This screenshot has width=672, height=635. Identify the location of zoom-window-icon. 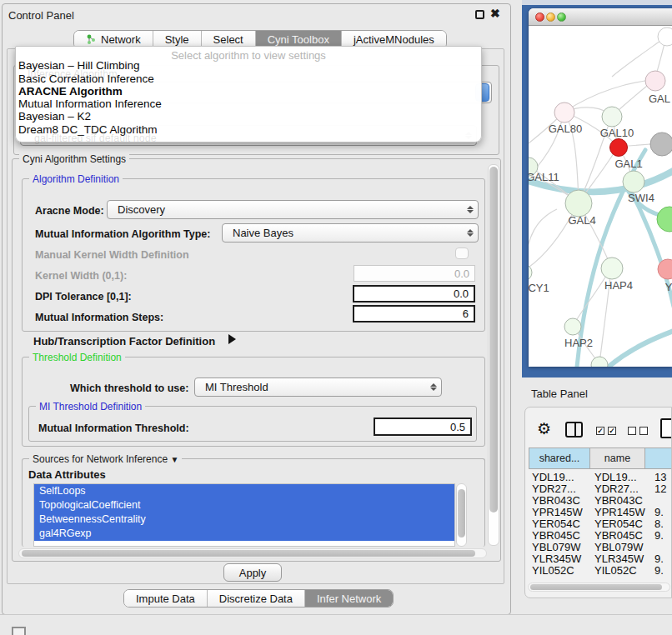
(562, 17).